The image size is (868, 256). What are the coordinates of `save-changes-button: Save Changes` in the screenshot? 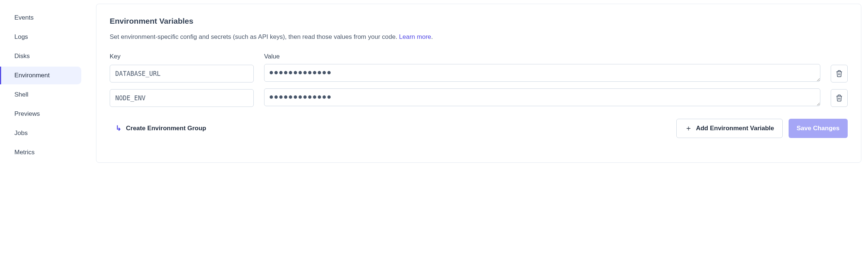 It's located at (818, 128).